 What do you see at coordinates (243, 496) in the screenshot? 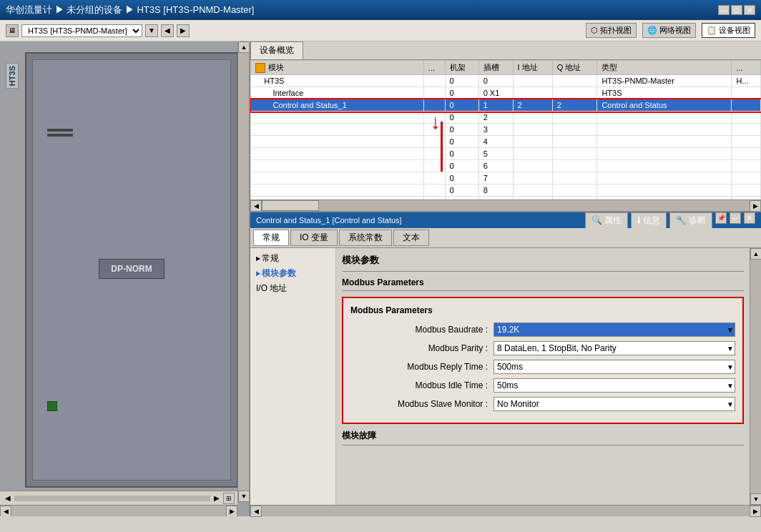
I see `scroll-down-button: ▼` at bounding box center [243, 496].